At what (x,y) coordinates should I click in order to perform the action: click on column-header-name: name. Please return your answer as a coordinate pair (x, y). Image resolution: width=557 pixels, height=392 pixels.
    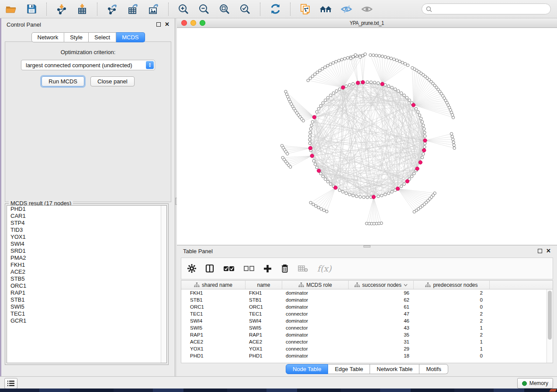
    Looking at the image, I should click on (264, 285).